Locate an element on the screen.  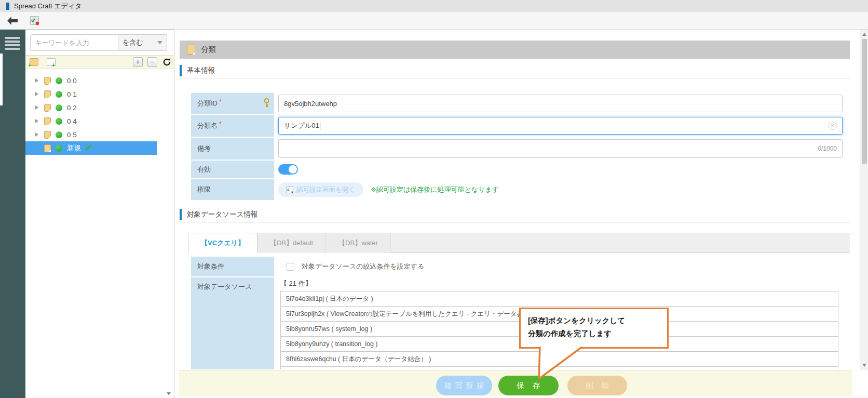
chevron-down-icon is located at coordinates (160, 43).